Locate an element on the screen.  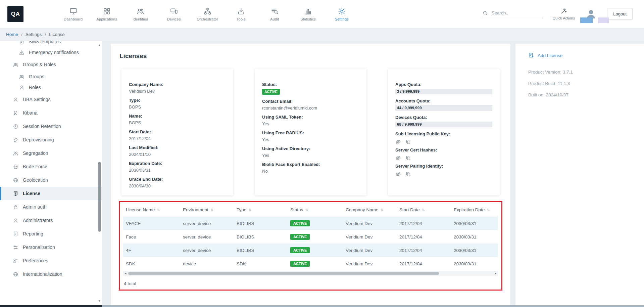
field-value: Yes is located at coordinates (311, 124).